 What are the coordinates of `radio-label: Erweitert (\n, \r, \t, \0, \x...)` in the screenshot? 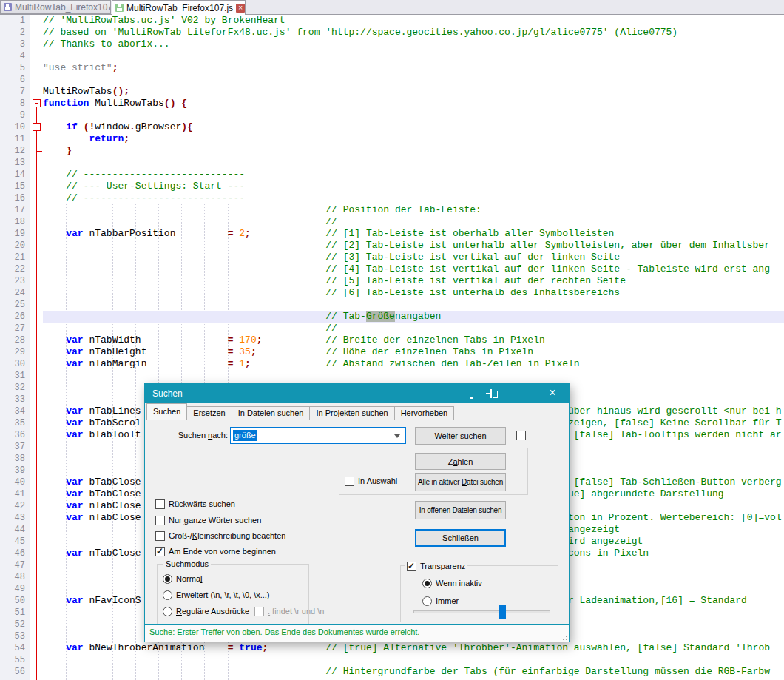 It's located at (223, 595).